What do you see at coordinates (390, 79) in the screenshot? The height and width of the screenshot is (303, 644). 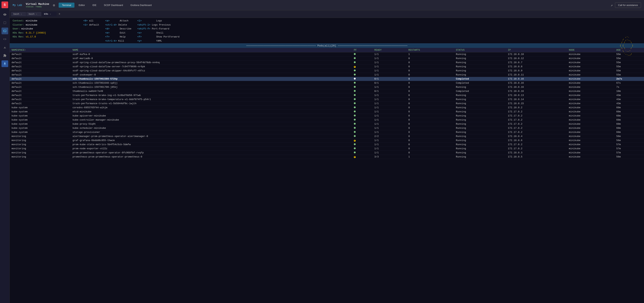 I see `pod-ready: 0/1` at bounding box center [390, 79].